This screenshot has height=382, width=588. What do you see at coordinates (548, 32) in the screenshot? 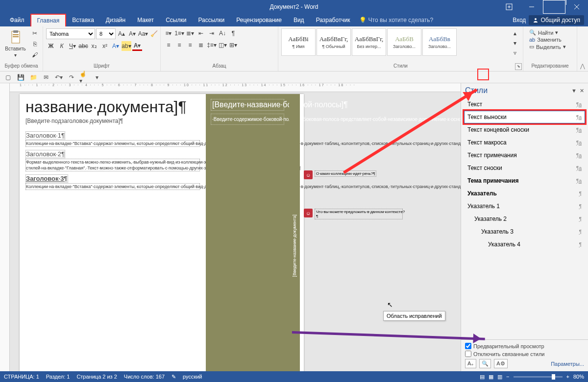
I see `find-button: 🔍 Найти ▾` at bounding box center [548, 32].